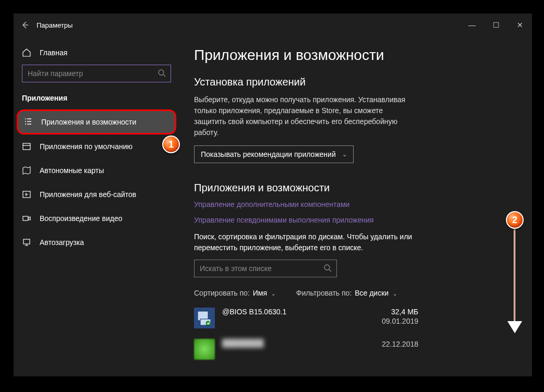 Image resolution: width=544 pixels, height=392 pixels. I want to click on install-source-combo: Показывать рекомендации приложений ⌄, so click(274, 154).